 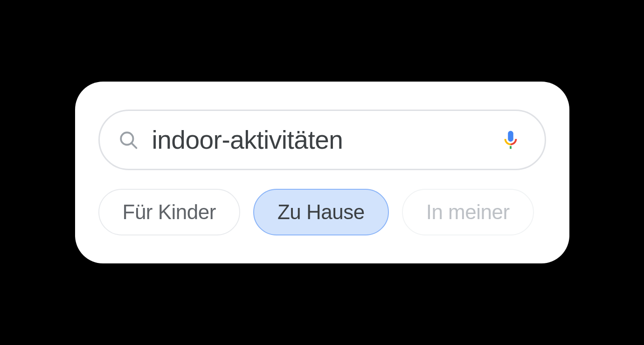 I want to click on search-icon, so click(x=128, y=140).